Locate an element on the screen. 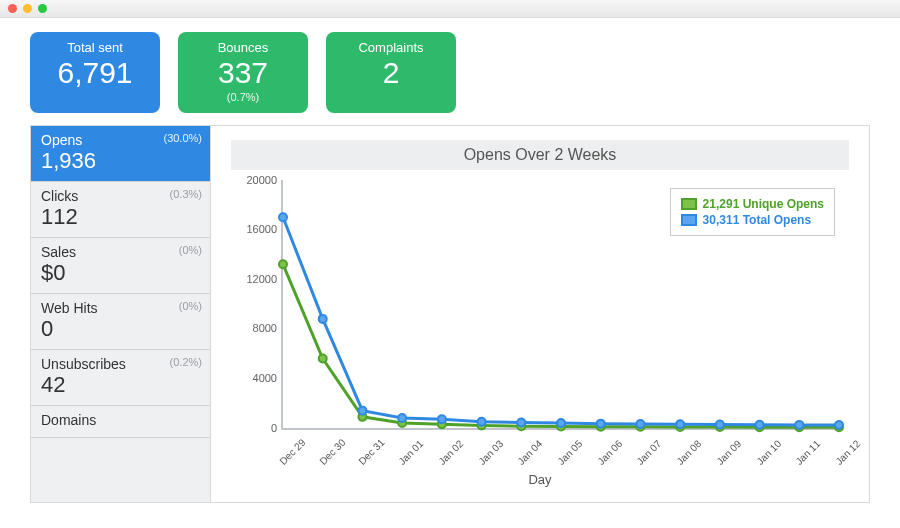 This screenshot has height=528, width=900. close-icon is located at coordinates (12, 8).